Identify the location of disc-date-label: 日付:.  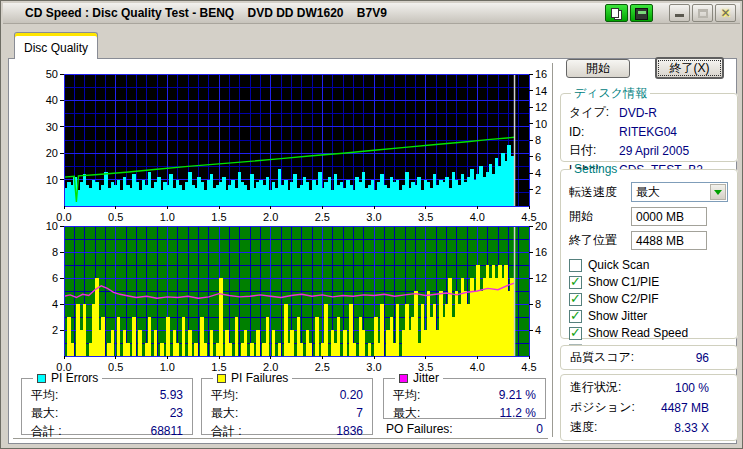
(594, 150).